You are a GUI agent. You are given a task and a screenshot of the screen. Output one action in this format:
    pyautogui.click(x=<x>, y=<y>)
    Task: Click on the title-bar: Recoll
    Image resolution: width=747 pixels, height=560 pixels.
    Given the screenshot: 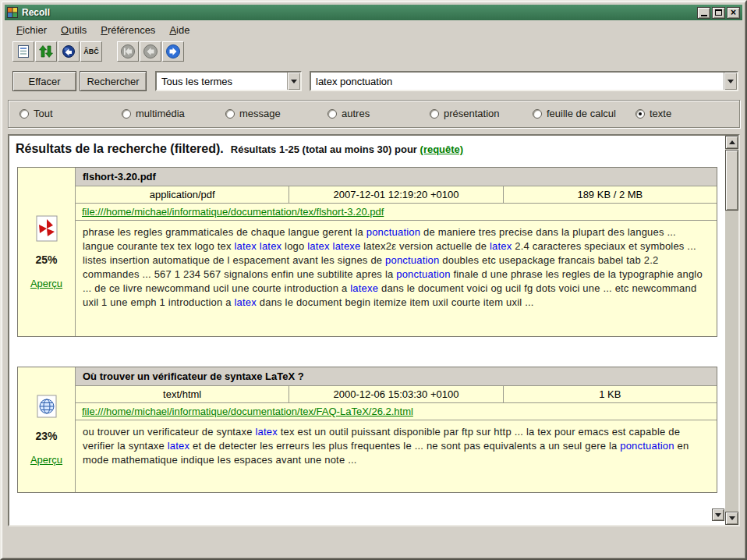 What is the action you would take?
    pyautogui.click(x=374, y=12)
    